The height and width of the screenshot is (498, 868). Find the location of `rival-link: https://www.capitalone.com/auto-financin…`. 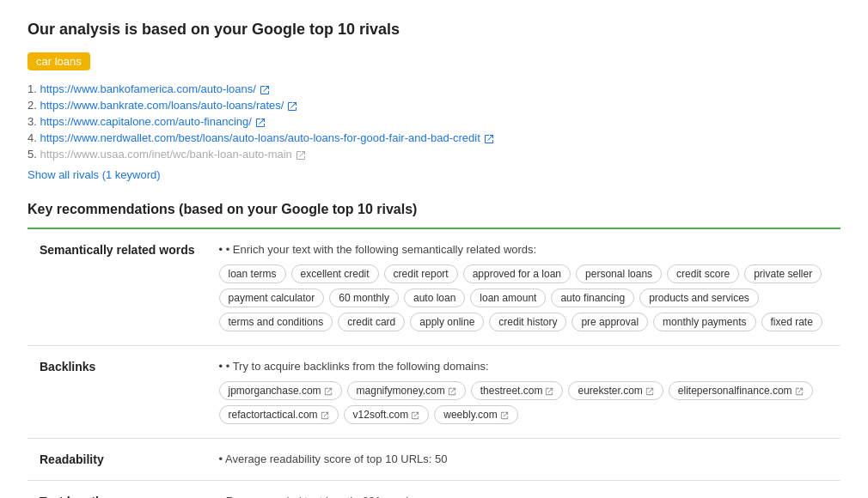

rival-link: https://www.capitalone.com/auto-financin… is located at coordinates (152, 122).